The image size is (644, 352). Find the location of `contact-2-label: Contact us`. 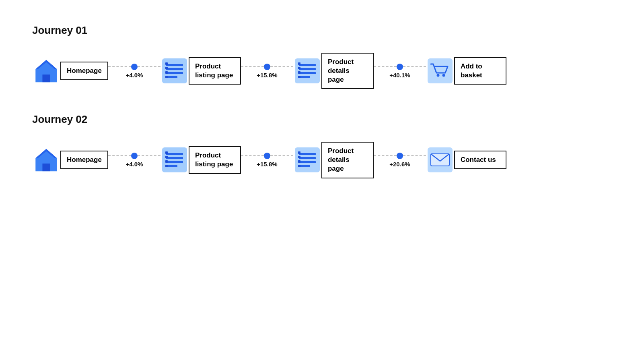

contact-2-label: Contact us is located at coordinates (480, 160).